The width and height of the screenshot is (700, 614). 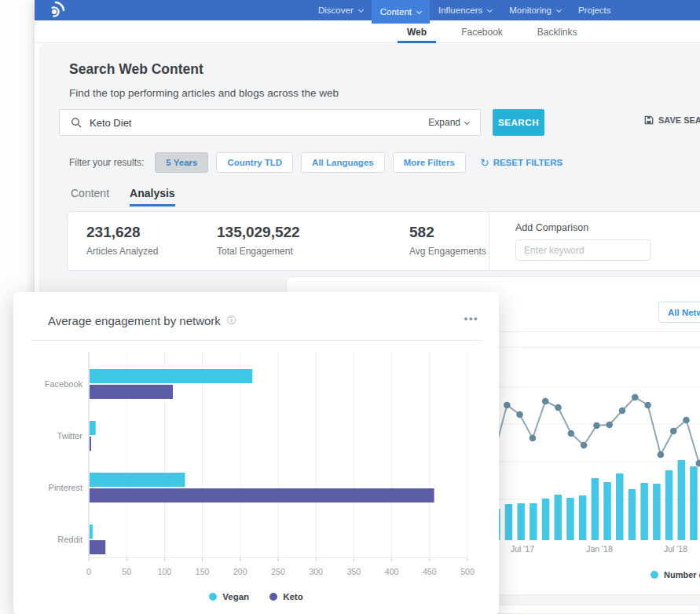 I want to click on time-legend-label: Number of Articles, so click(x=682, y=575).